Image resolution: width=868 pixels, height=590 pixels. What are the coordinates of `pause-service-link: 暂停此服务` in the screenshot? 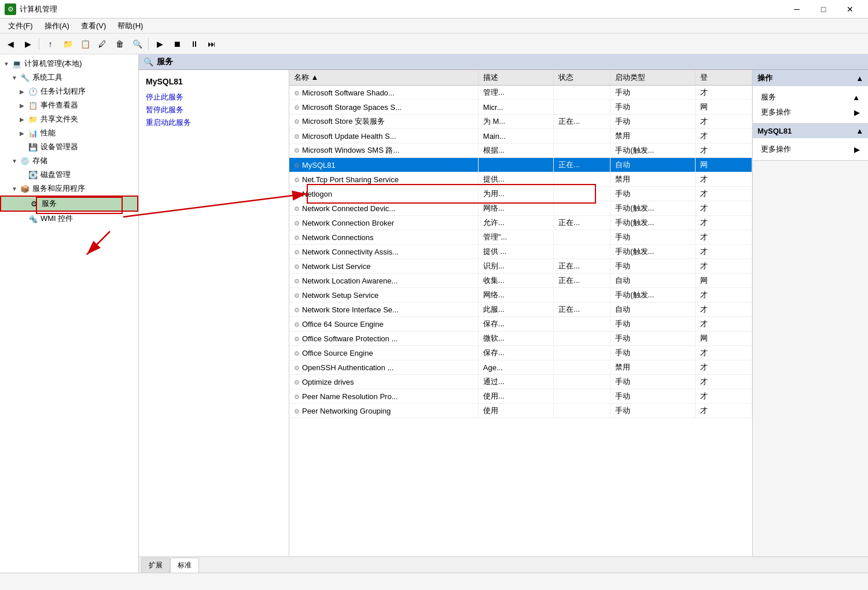 It's located at (214, 110).